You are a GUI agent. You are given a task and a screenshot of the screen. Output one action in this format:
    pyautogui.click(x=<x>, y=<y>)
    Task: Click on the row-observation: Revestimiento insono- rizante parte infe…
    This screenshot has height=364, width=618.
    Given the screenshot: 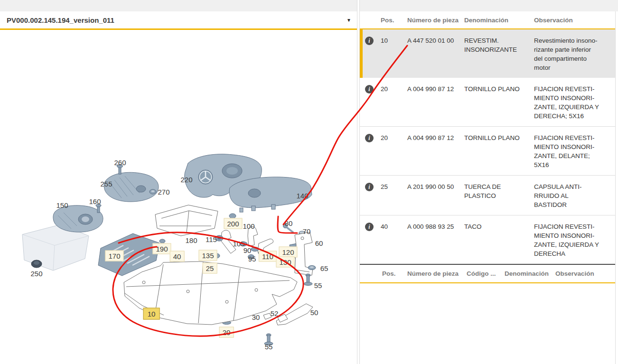 What is the action you would take?
    pyautogui.click(x=574, y=54)
    